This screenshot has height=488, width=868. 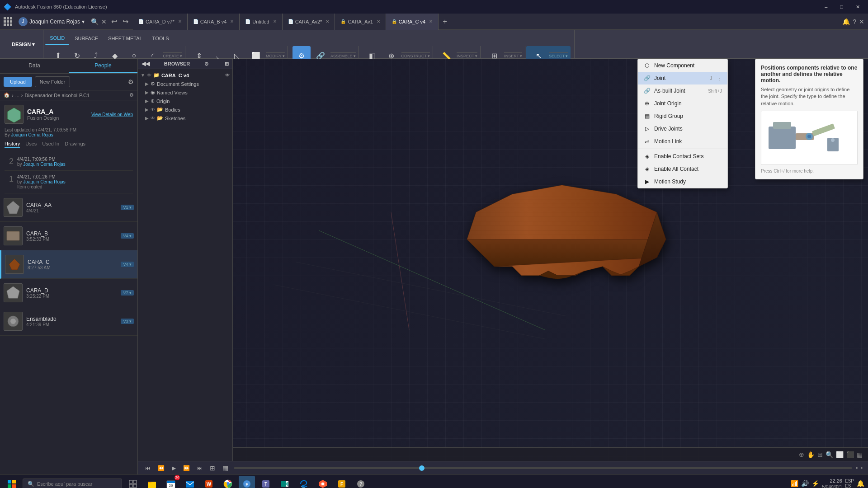 What do you see at coordinates (185, 75) in the screenshot?
I see `browser-file-item: ▼ 👁 📁 CARA_C v4 👁` at bounding box center [185, 75].